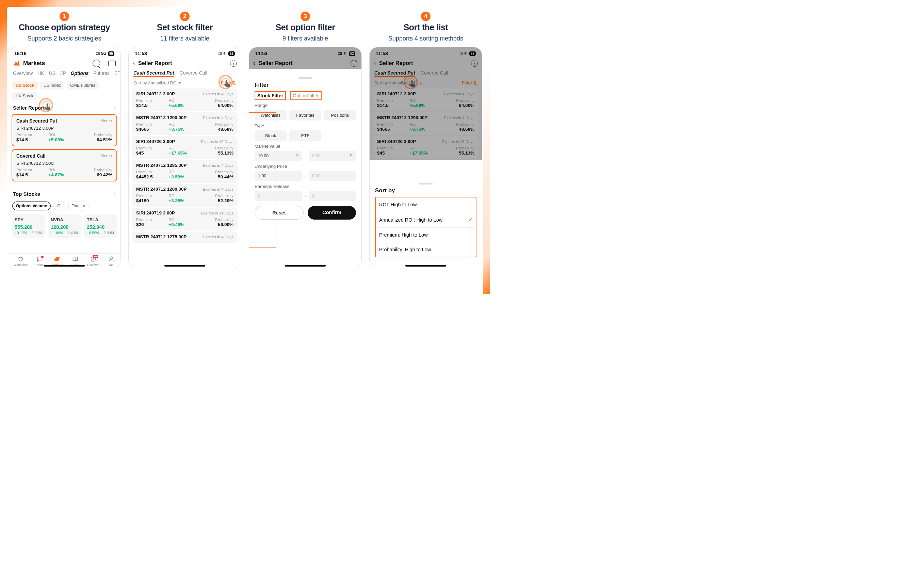  I want to click on type-etf: ETF, so click(305, 136).